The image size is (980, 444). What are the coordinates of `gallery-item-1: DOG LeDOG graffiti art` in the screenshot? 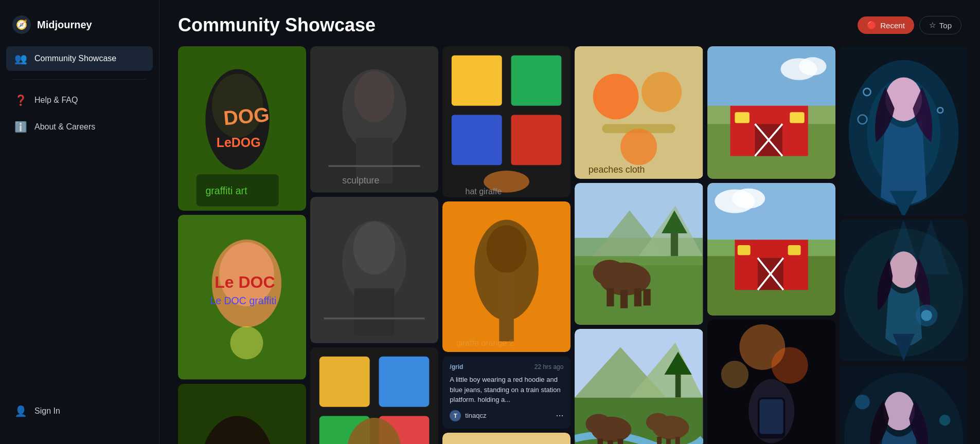 It's located at (242, 128).